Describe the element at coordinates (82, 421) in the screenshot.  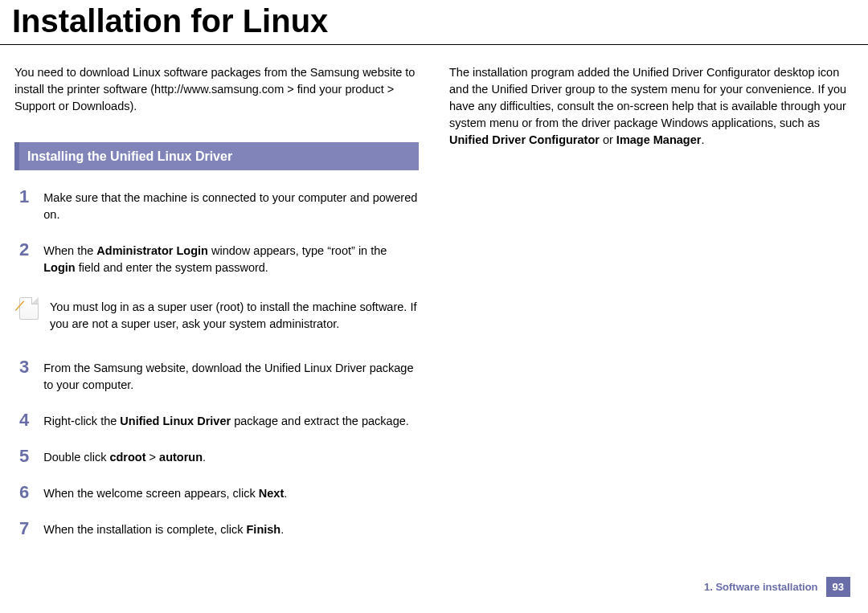
I see `text-fragment: Right-click the` at that location.